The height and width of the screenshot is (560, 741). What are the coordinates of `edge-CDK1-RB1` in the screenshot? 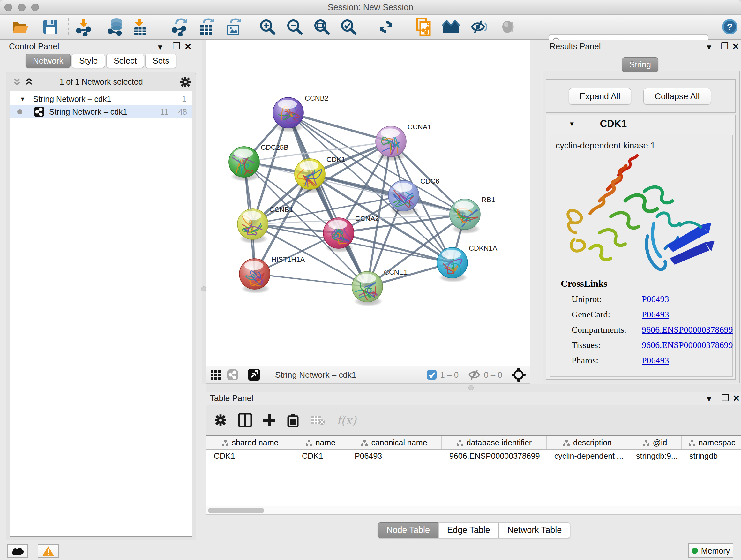 It's located at (387, 194).